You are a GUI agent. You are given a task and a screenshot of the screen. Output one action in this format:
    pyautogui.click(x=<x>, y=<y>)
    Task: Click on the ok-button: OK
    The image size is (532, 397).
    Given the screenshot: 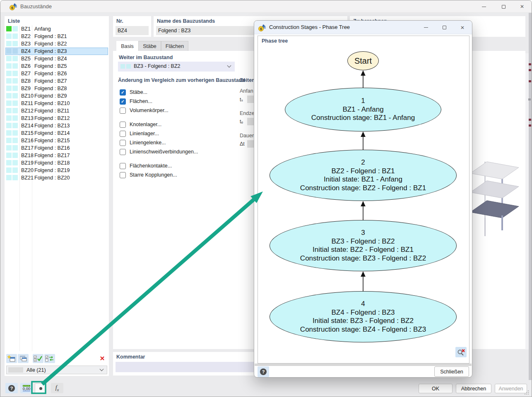 What is the action you would take?
    pyautogui.click(x=436, y=389)
    